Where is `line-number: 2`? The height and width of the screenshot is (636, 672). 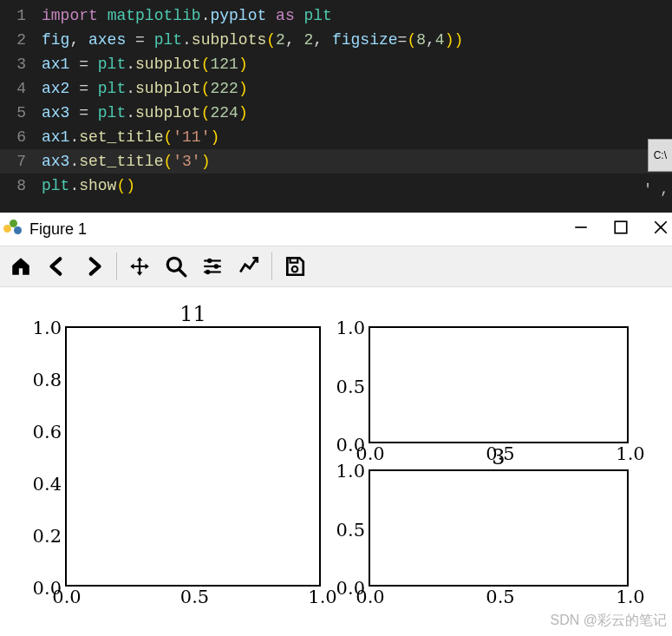 line-number: 2 is located at coordinates (21, 40).